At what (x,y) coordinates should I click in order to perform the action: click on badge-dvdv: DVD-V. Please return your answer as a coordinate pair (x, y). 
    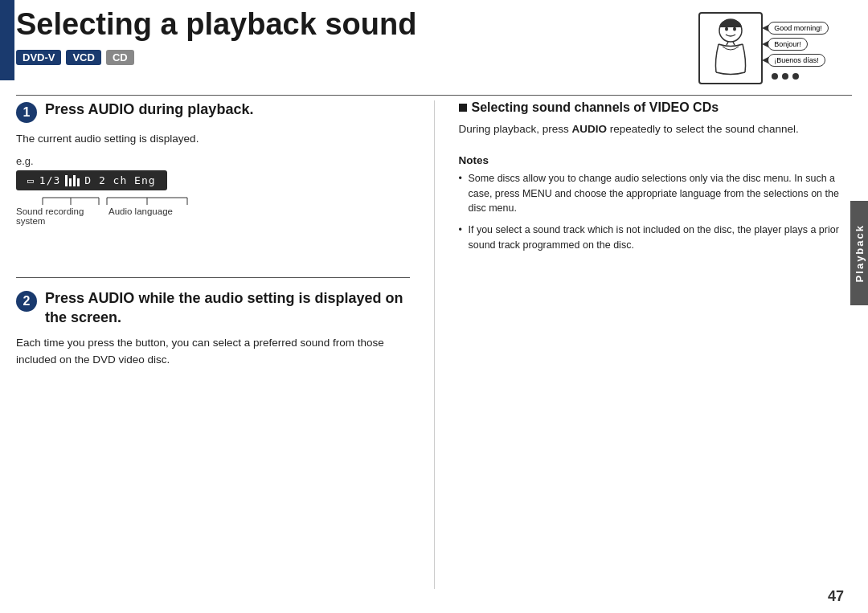
    Looking at the image, I should click on (39, 58).